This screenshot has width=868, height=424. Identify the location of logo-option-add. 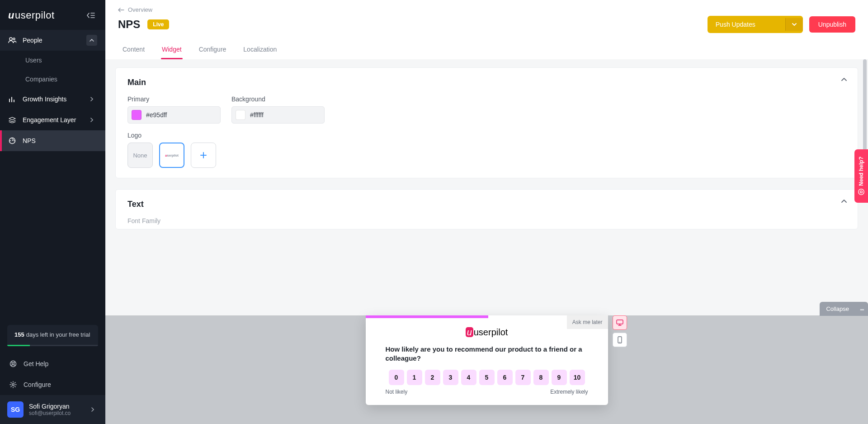
(203, 155).